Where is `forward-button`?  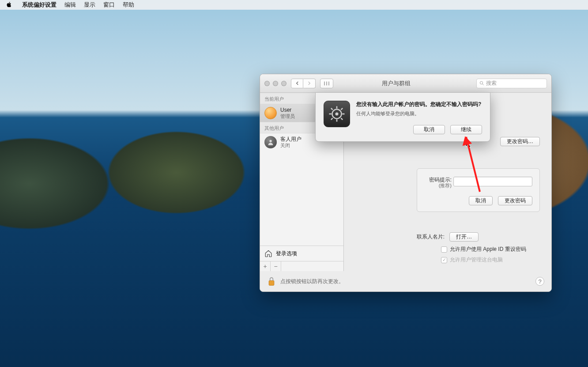 forward-button is located at coordinates (309, 83).